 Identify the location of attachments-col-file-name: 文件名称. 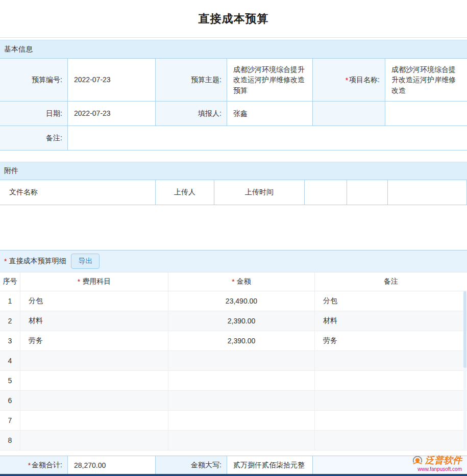
(78, 193).